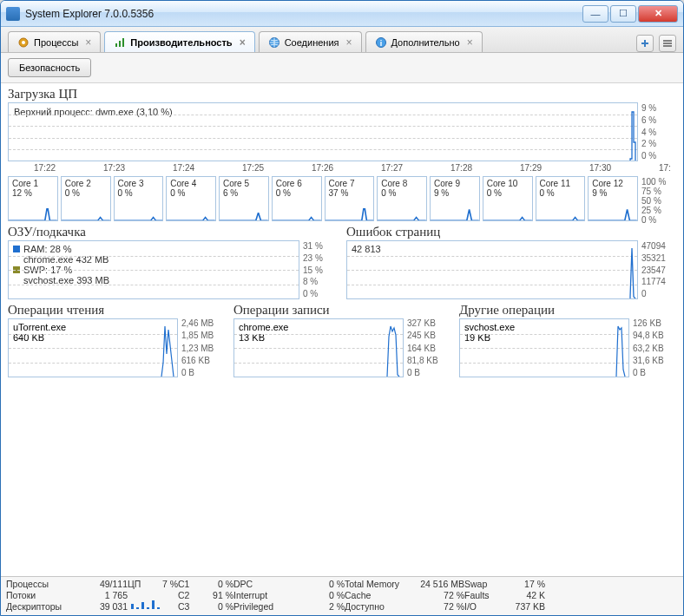 This screenshot has width=684, height=616. What do you see at coordinates (332, 584) in the screenshot?
I see `sb-dpc-val: 0 %` at bounding box center [332, 584].